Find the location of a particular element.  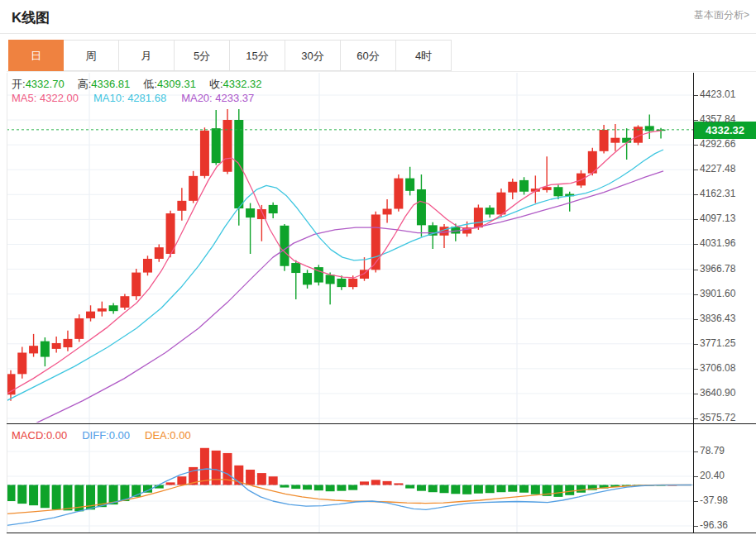

ma5-legend: MA5: 4322.00 is located at coordinates (45, 98).